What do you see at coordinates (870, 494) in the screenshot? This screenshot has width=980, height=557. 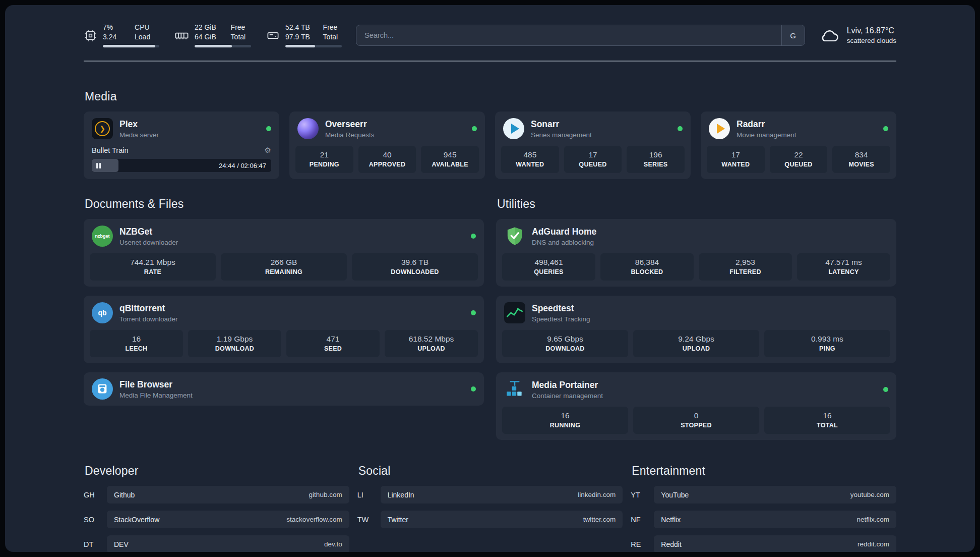 I see `bookmark-url: youtube.com` at bounding box center [870, 494].